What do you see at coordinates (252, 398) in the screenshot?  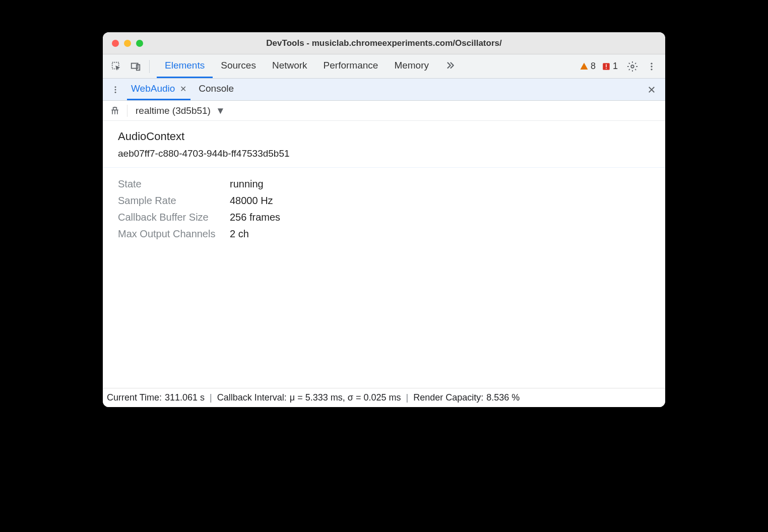 I see `status-callback-label: Callback Interval:` at bounding box center [252, 398].